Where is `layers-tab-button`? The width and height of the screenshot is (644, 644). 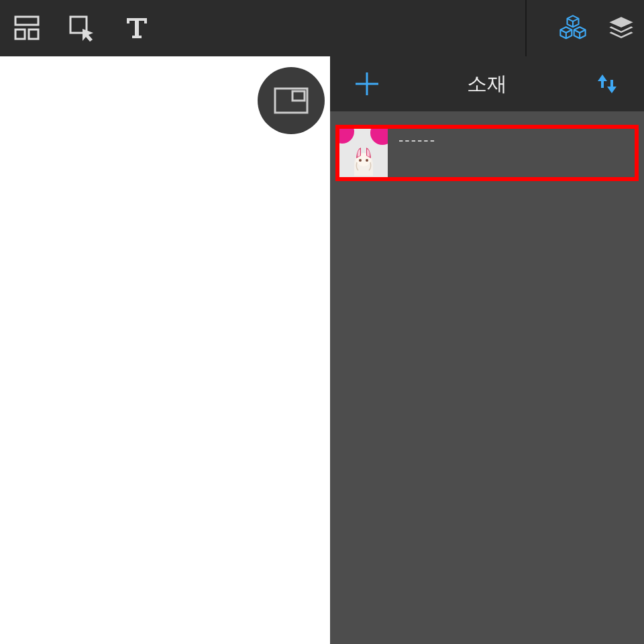 layers-tab-button is located at coordinates (621, 28).